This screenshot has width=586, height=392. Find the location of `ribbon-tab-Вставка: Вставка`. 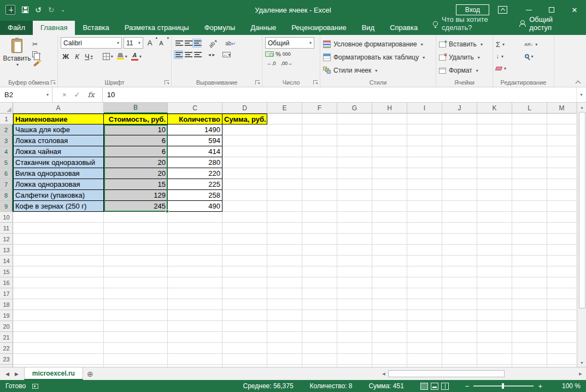

ribbon-tab-Вставка: Вставка is located at coordinates (96, 28).